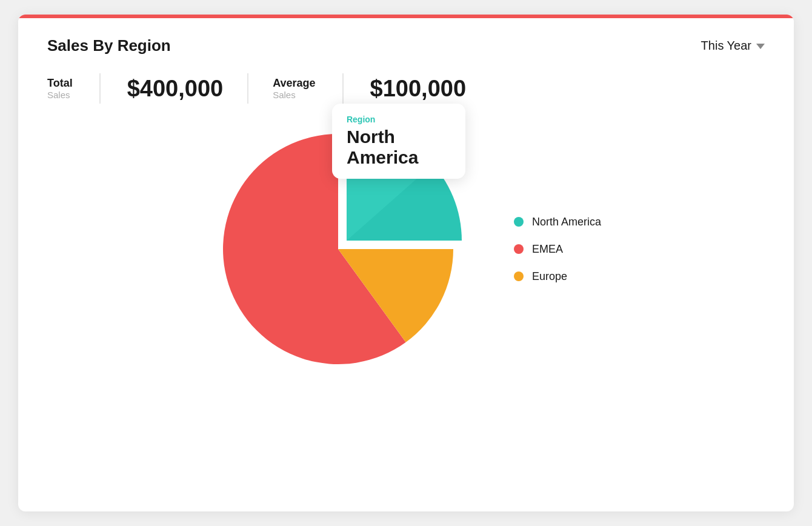 The width and height of the screenshot is (812, 526). What do you see at coordinates (519, 249) in the screenshot?
I see `legend-dot-emea` at bounding box center [519, 249].